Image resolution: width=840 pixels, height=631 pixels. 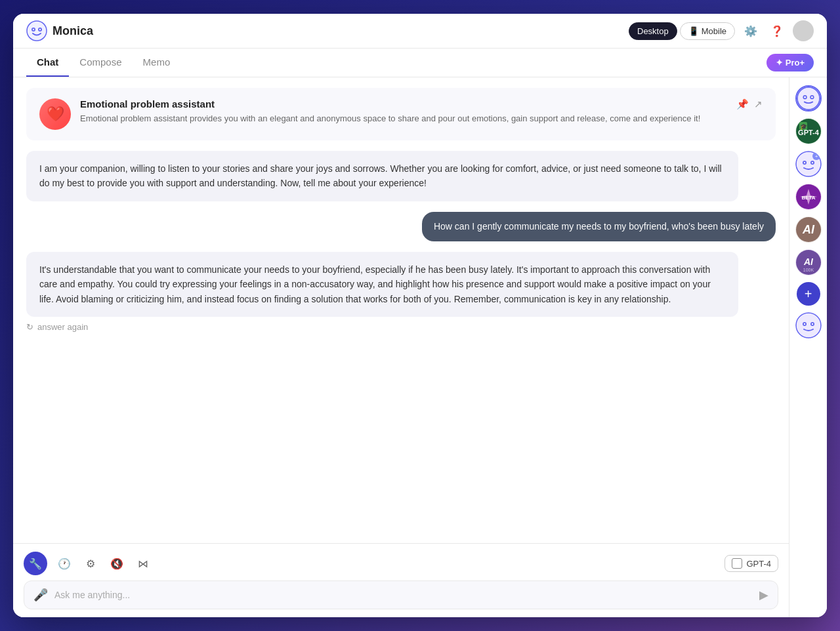 I want to click on share-icon: ⋈, so click(x=143, y=564).